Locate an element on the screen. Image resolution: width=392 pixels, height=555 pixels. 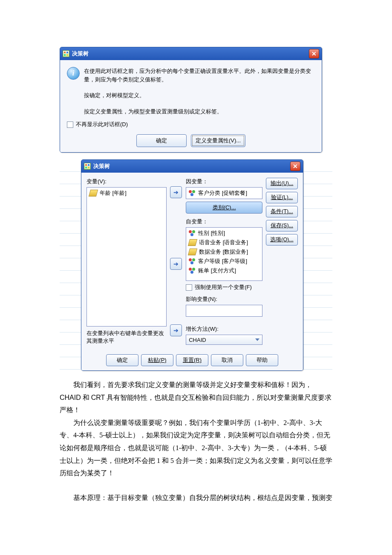
list-item: 语音业务 [语音业务] is located at coordinates (224, 243).